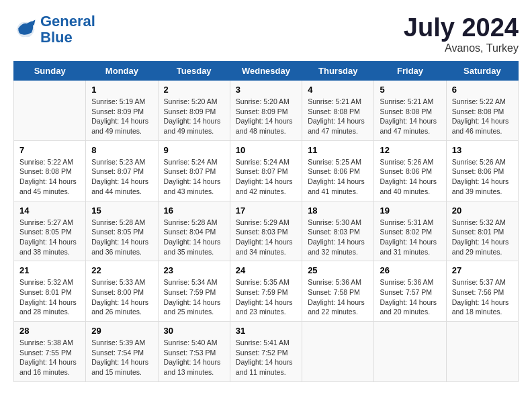  I want to click on day-number: 5, so click(410, 90).